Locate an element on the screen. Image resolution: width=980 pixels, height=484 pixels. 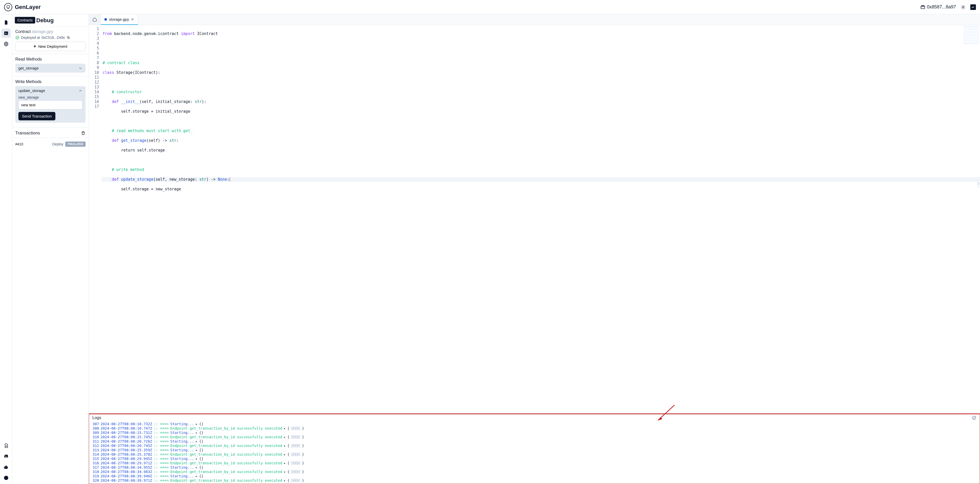
wallet-icon is located at coordinates (923, 7).